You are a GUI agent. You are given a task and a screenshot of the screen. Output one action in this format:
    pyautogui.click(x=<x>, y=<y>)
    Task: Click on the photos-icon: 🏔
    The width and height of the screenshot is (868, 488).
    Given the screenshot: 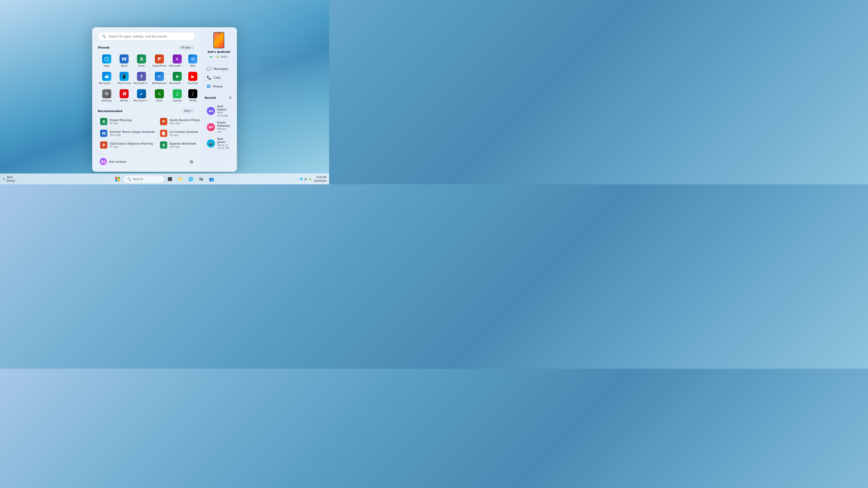 What is the action you would take?
    pyautogui.click(x=106, y=76)
    